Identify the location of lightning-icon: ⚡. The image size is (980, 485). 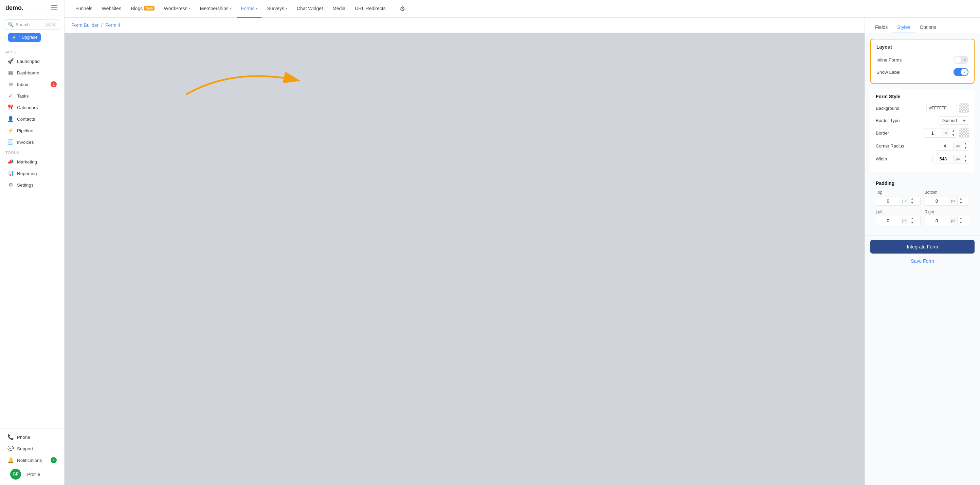
(14, 37).